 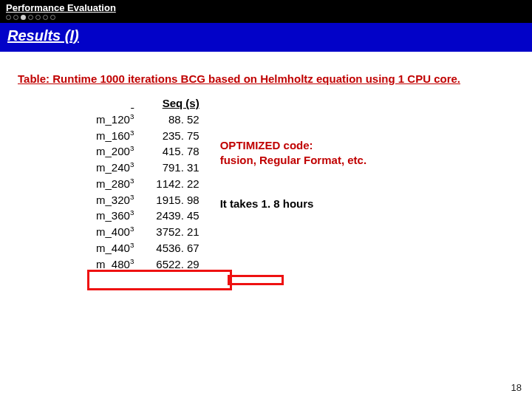 What do you see at coordinates (256, 280) in the screenshot?
I see `highlight-box-arrow` at bounding box center [256, 280].